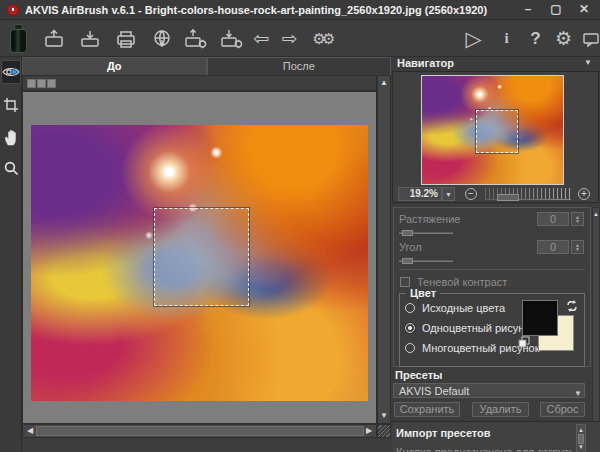  I want to click on hand-tool, so click(11, 137).